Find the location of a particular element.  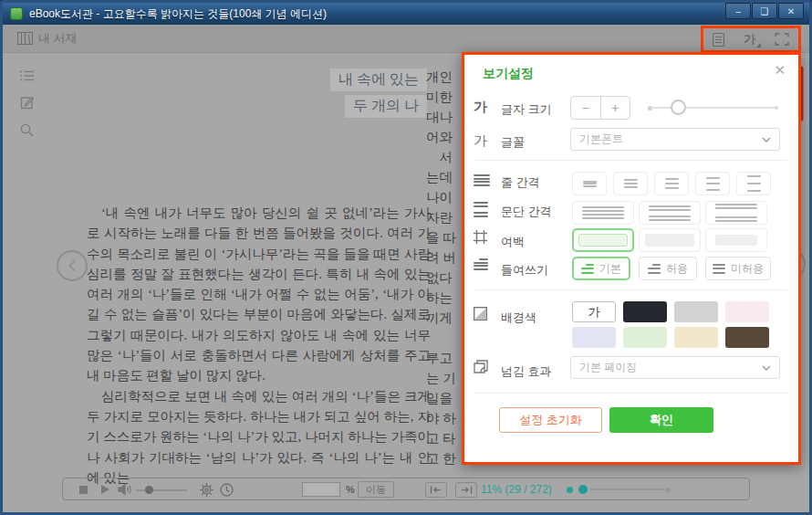

font-size-decrease-button: − is located at coordinates (586, 108).